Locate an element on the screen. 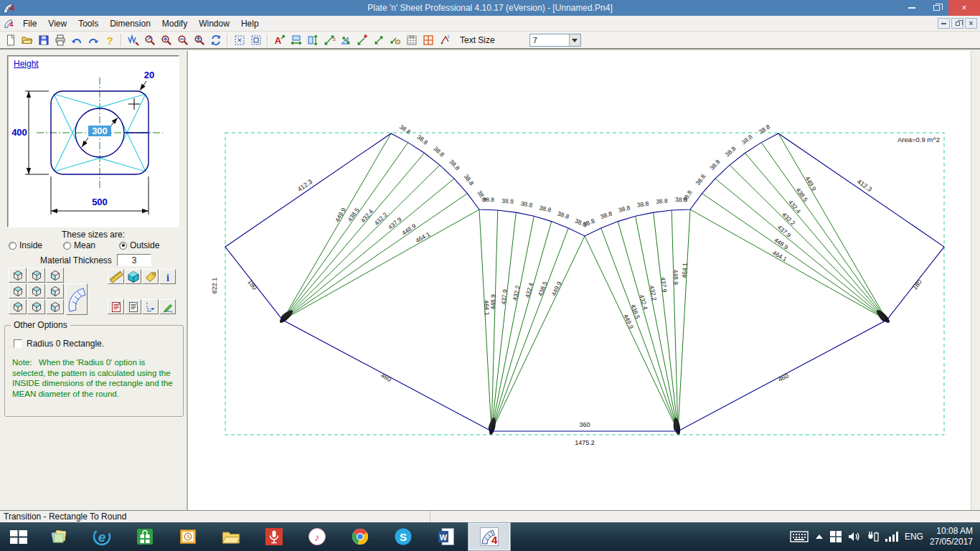 The width and height of the screenshot is (980, 551). dim-aligned-button: 20 is located at coordinates (329, 40).